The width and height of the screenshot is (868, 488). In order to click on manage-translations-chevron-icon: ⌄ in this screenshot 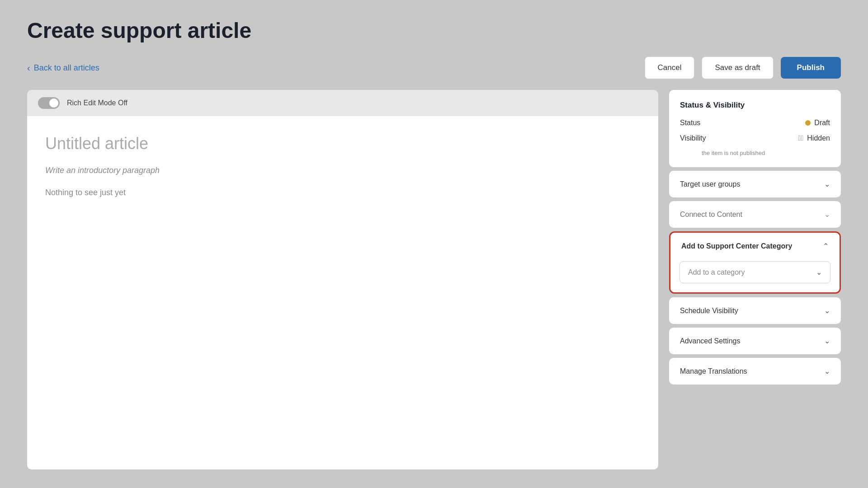, I will do `click(827, 371)`.